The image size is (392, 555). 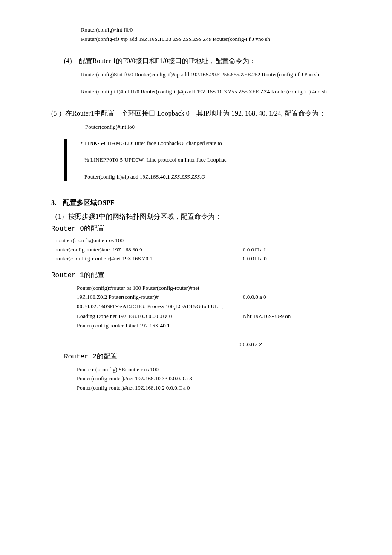 I want to click on r1-line5: Pouter(conf ig-router J #net 192-16S-40.…, so click(x=209, y=326).